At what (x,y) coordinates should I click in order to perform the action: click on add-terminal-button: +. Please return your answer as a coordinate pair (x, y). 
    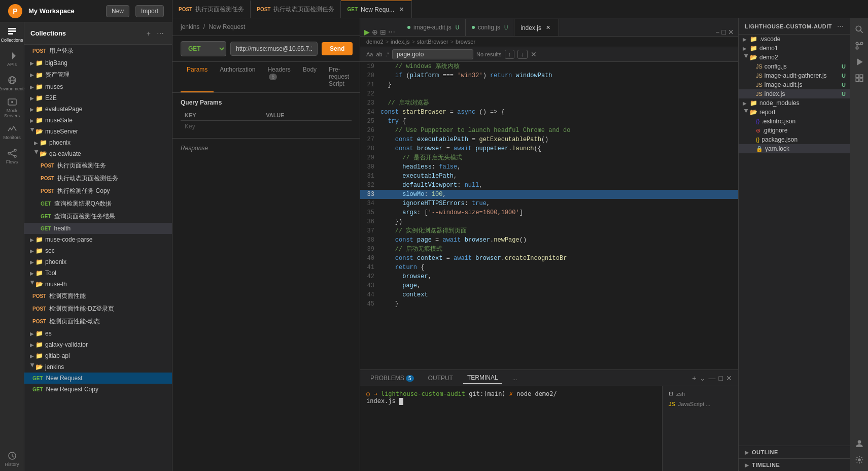
    Looking at the image, I should click on (694, 378).